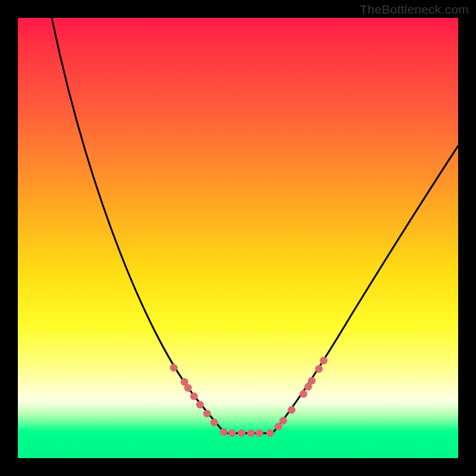 The width and height of the screenshot is (476, 476). Describe the element at coordinates (414, 10) in the screenshot. I see `watermark-text: TheBottleneck.com` at that location.